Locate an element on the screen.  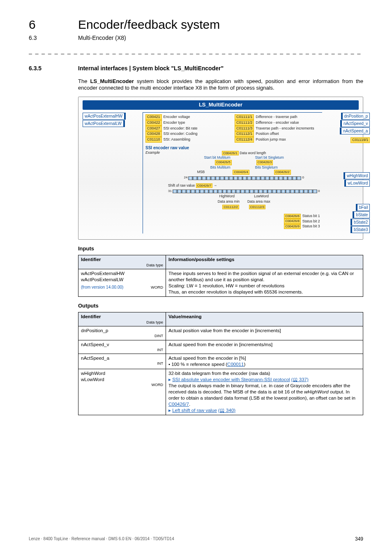
param-code: C00426/3 is located at coordinates (265, 162).